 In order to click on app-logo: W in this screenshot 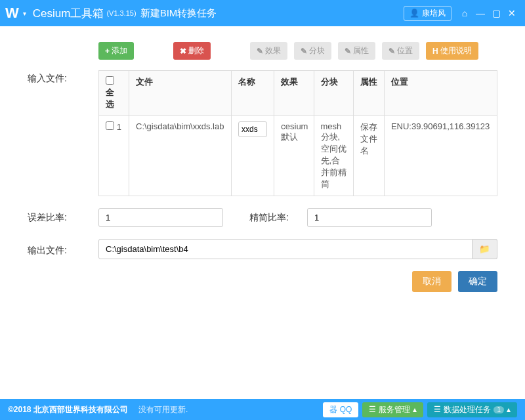, I will do `click(12, 13)`.